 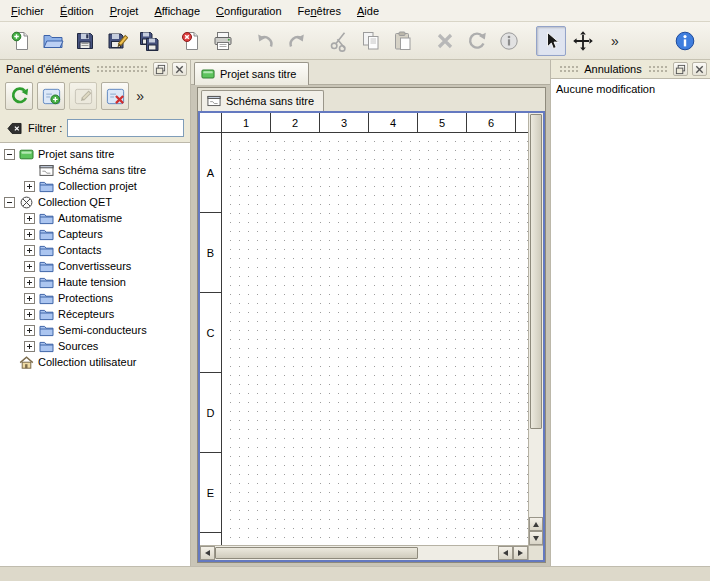 What do you see at coordinates (142, 96) in the screenshot?
I see `panel-overflow-button: »` at bounding box center [142, 96].